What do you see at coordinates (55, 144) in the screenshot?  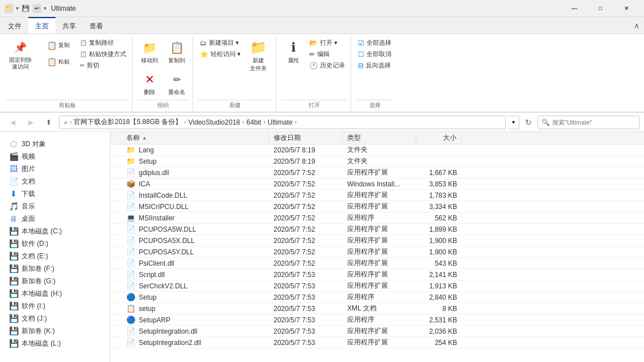 I see `sidebar-item-3d: ⬡ 3D 对象` at bounding box center [55, 144].